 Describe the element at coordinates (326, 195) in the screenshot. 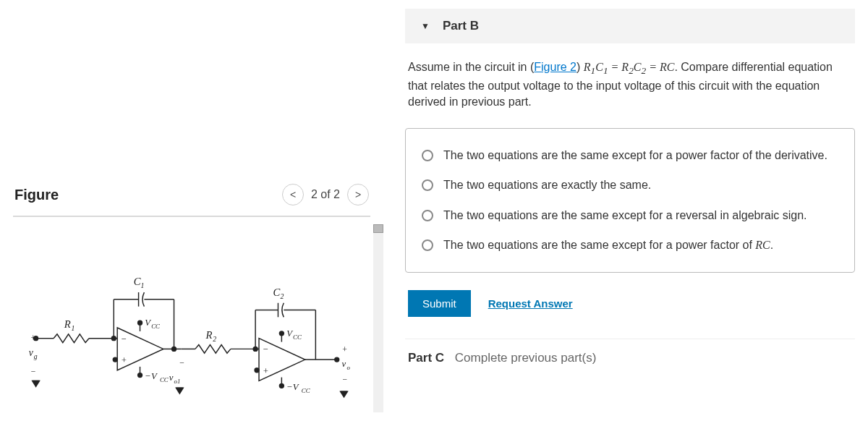

I see `pager-text: 2 of 2` at that location.